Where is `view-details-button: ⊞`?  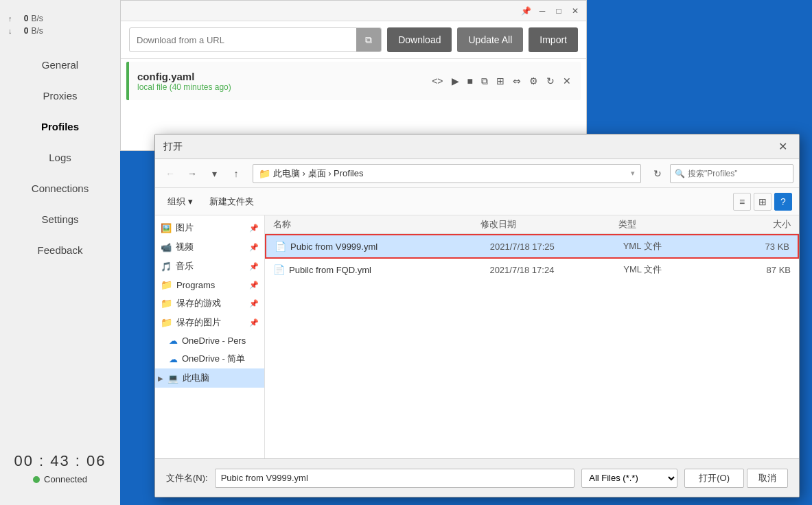 view-details-button: ⊞ is located at coordinates (763, 202).